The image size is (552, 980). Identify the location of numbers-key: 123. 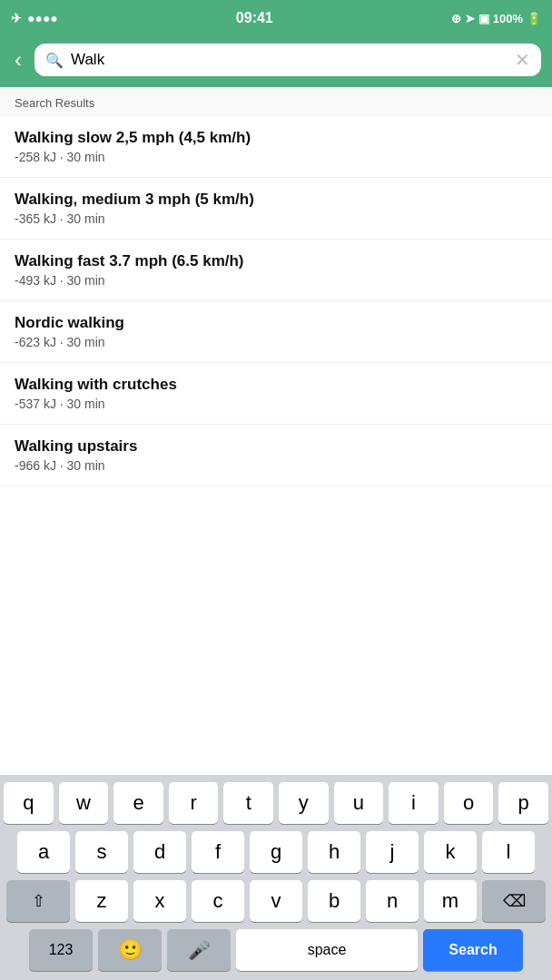
(61, 950).